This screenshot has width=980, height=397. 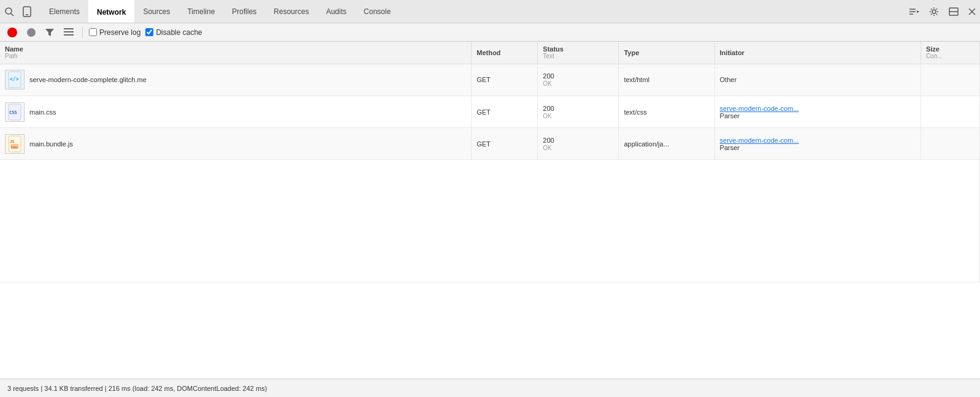 What do you see at coordinates (934, 12) in the screenshot?
I see `settings-button` at bounding box center [934, 12].